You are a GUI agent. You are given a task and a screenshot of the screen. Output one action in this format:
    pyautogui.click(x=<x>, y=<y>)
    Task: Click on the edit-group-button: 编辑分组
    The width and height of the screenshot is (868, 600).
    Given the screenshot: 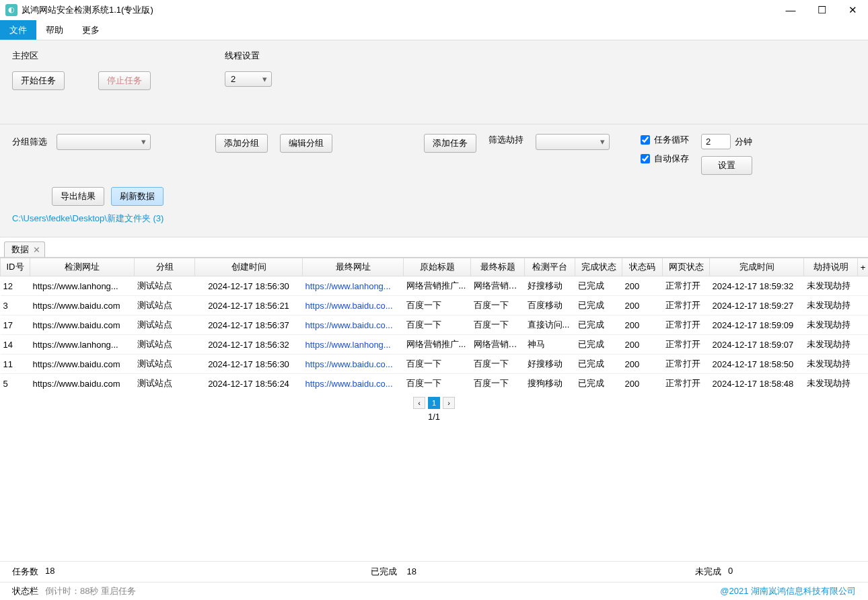 What is the action you would take?
    pyautogui.click(x=306, y=143)
    